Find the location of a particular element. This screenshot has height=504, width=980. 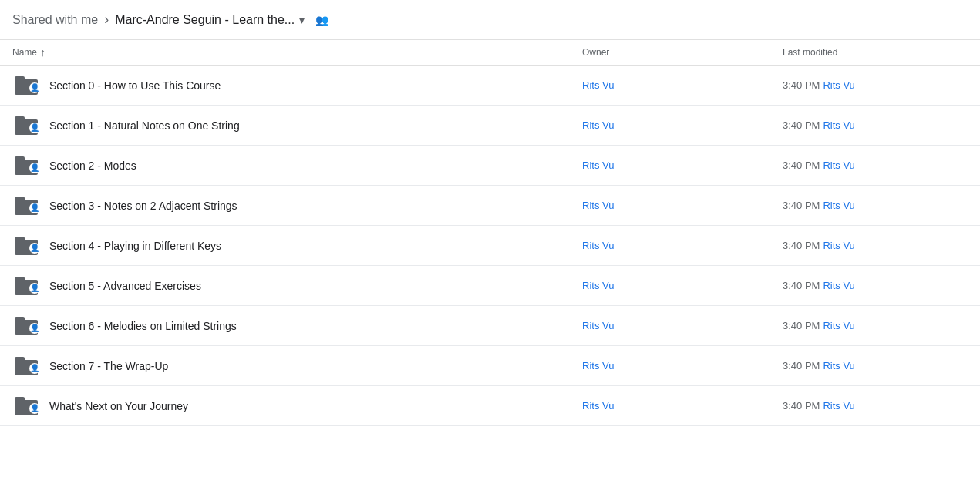

row-name-cell: 👤 Section 7 - The Wrap-Up is located at coordinates (298, 366).